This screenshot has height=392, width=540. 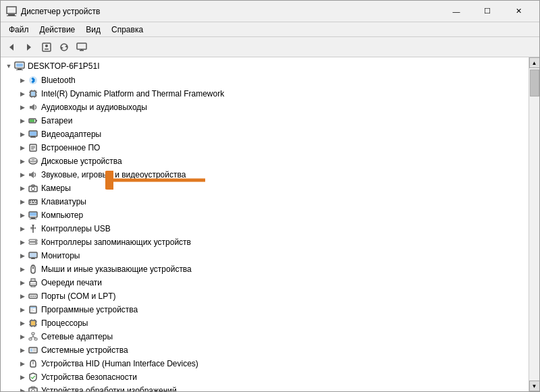 I want to click on list-item: ▶ Камеры, so click(x=265, y=188).